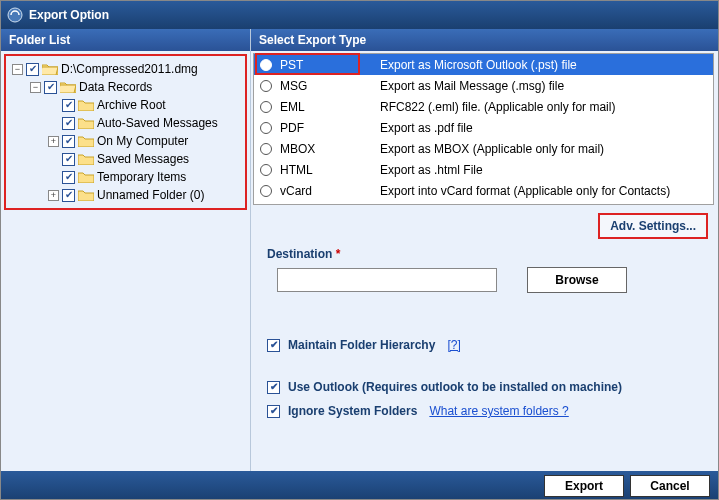 This screenshot has width=719, height=500. I want to click on tree-node-root: − ✔ D:\Compressed2011.dmg, so click(128, 69).